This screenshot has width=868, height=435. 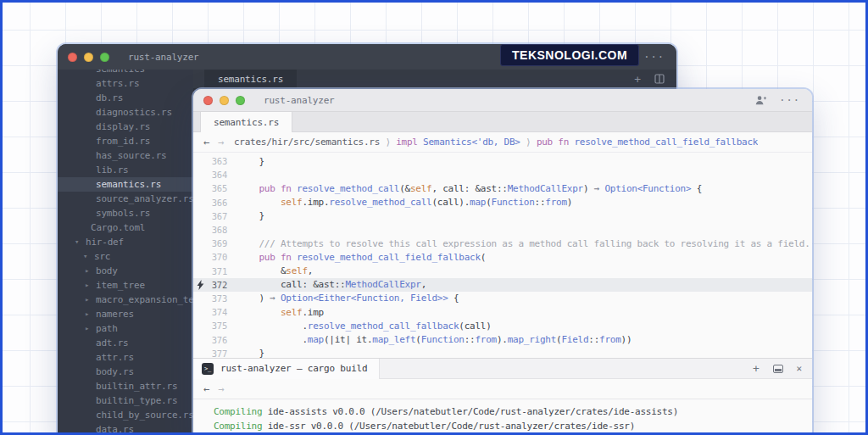 What do you see at coordinates (125, 271) in the screenshot?
I see `sidebar-item: ▸body` at bounding box center [125, 271].